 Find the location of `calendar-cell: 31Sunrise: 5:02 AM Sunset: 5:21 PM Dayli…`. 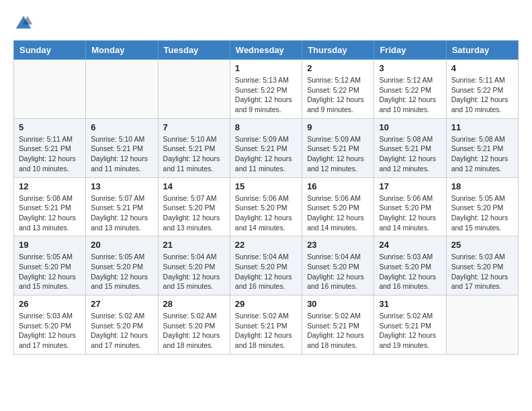

calendar-cell: 31Sunrise: 5:02 AM Sunset: 5:21 PM Dayli… is located at coordinates (410, 325).